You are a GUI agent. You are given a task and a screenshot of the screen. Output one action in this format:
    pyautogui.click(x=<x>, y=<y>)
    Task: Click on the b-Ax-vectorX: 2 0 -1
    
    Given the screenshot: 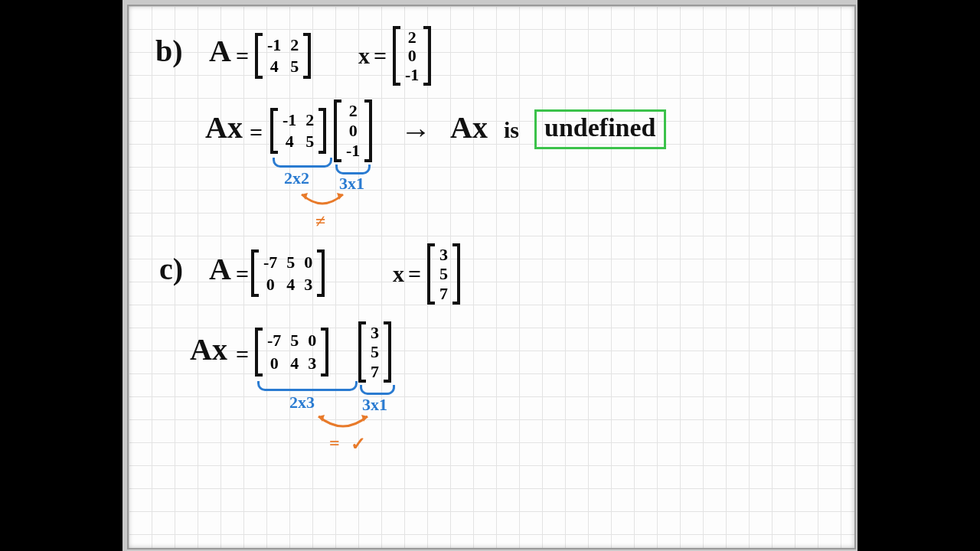 What is the action you would take?
    pyautogui.click(x=353, y=131)
    